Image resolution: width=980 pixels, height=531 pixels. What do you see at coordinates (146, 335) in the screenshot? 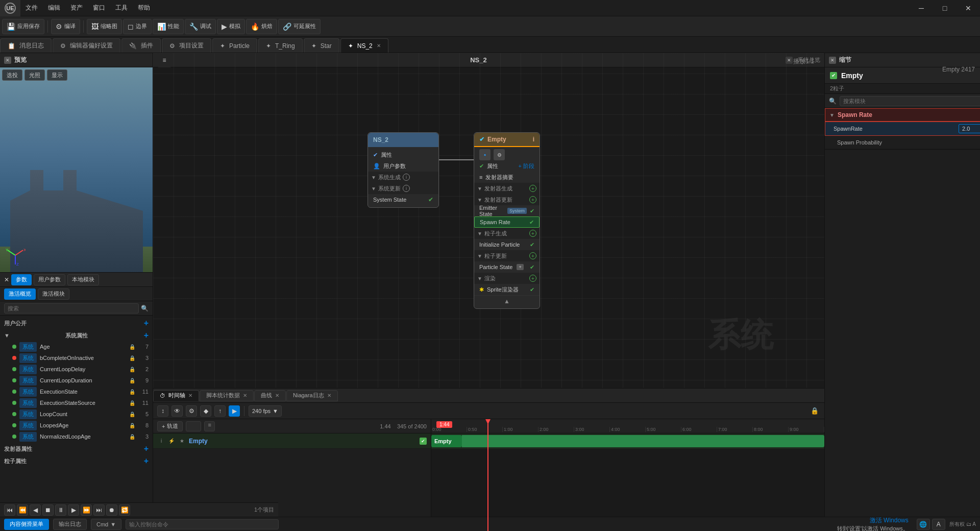
I see `system-props-add-button: +` at bounding box center [146, 335].